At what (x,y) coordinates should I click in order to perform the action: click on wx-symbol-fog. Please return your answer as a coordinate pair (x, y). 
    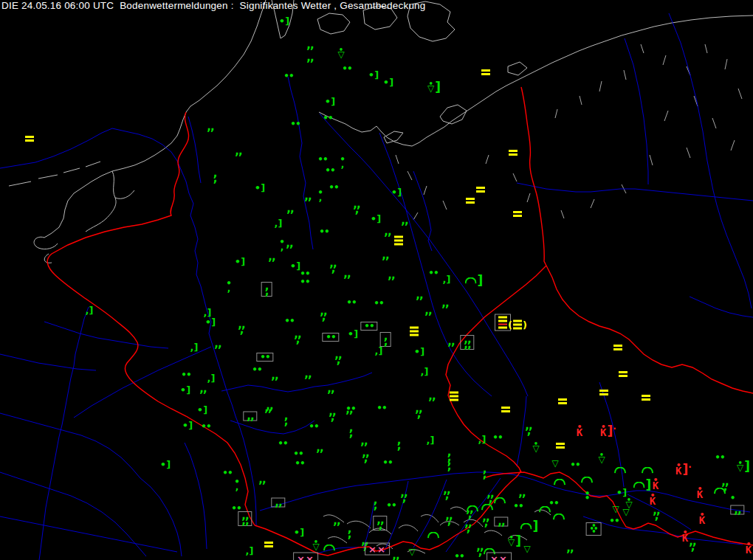
    Looking at the image, I should click on (399, 241).